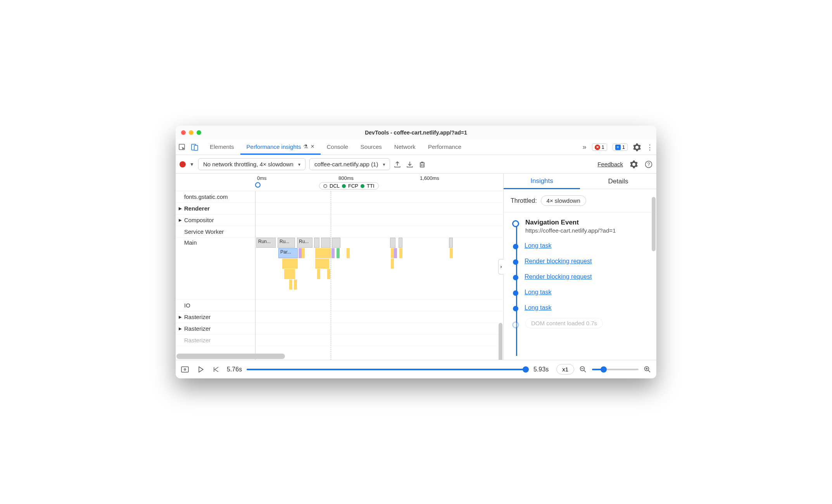 This screenshot has height=504, width=832. Describe the element at coordinates (183, 133) in the screenshot. I see `close-window-icon` at that location.